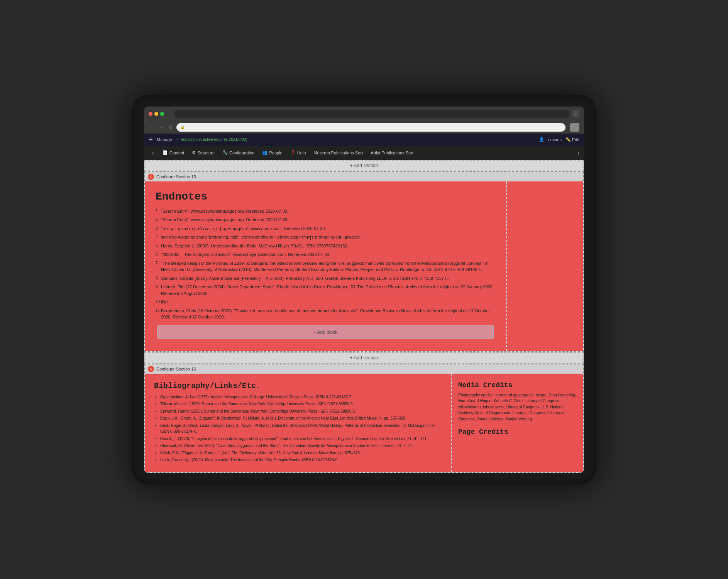 Image resolution: width=728 pixels, height=579 pixels. What do you see at coordinates (157, 245) in the screenshot?
I see `ref-num: 5` at bounding box center [157, 245].